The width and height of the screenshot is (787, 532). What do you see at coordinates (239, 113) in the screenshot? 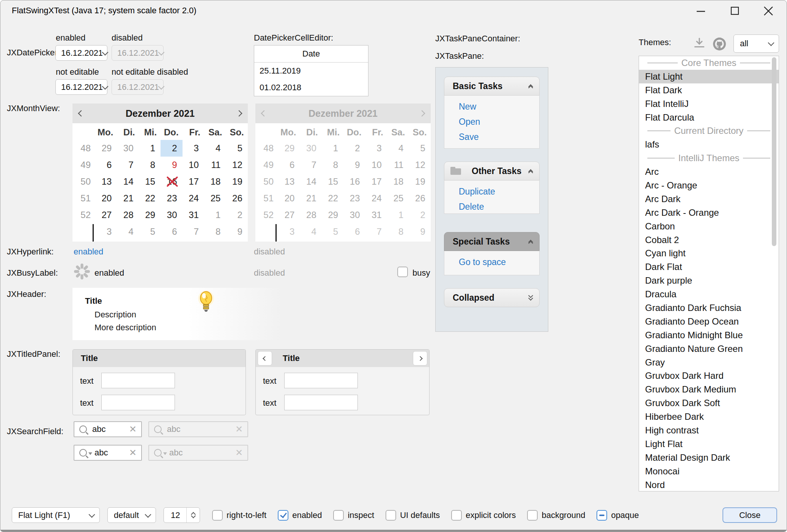
I see `next-month-icon` at bounding box center [239, 113].